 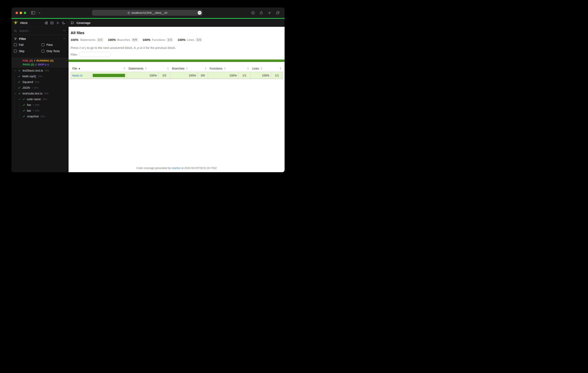 I want to click on search-icon, so click(x=16, y=31).